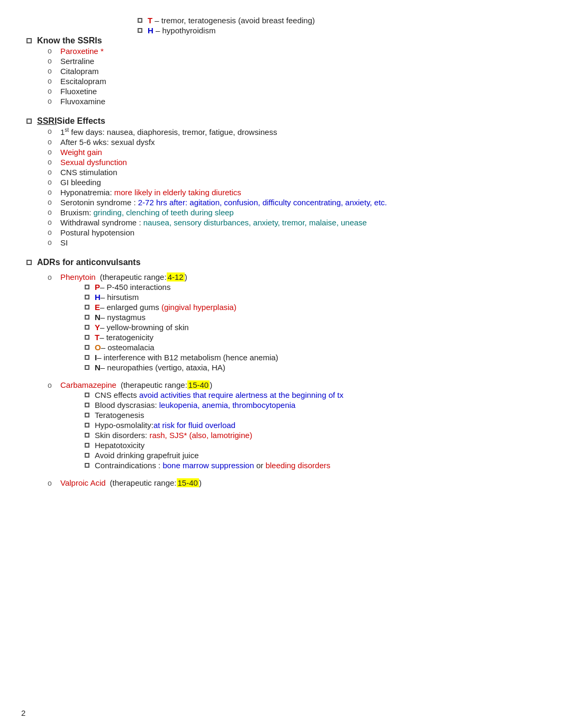 Image resolution: width=562 pixels, height=728 pixels. I want to click on side-effect-item: oBruxism: grinding, clenching of teeth d…, so click(212, 213).